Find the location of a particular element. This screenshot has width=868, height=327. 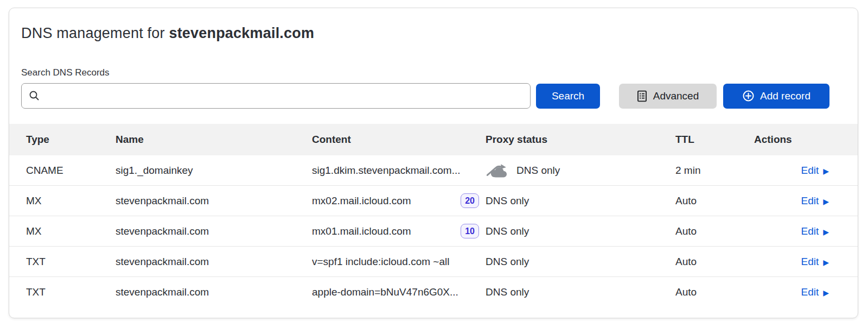

table-row: TXT stevenpackmail.com v=spf1 include:ic… is located at coordinates (433, 262).